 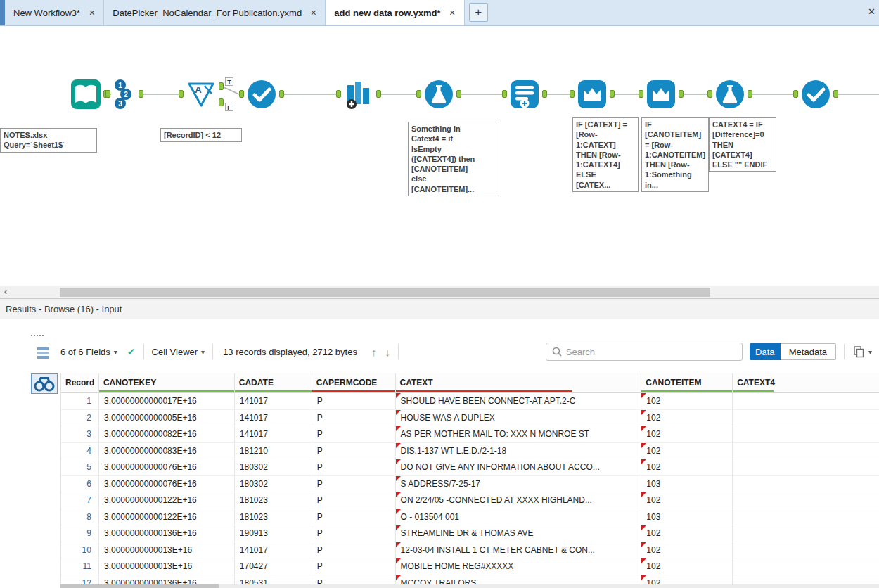 What do you see at coordinates (525, 94) in the screenshot?
I see `tool-generate-rows` at bounding box center [525, 94].